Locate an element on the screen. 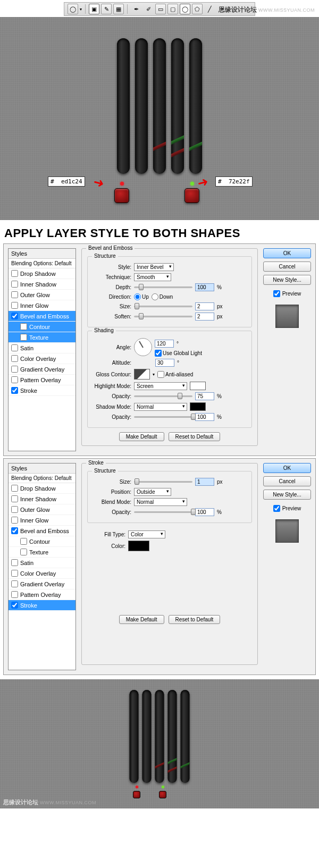  stroke-opacity-slider is located at coordinates (163, 512).